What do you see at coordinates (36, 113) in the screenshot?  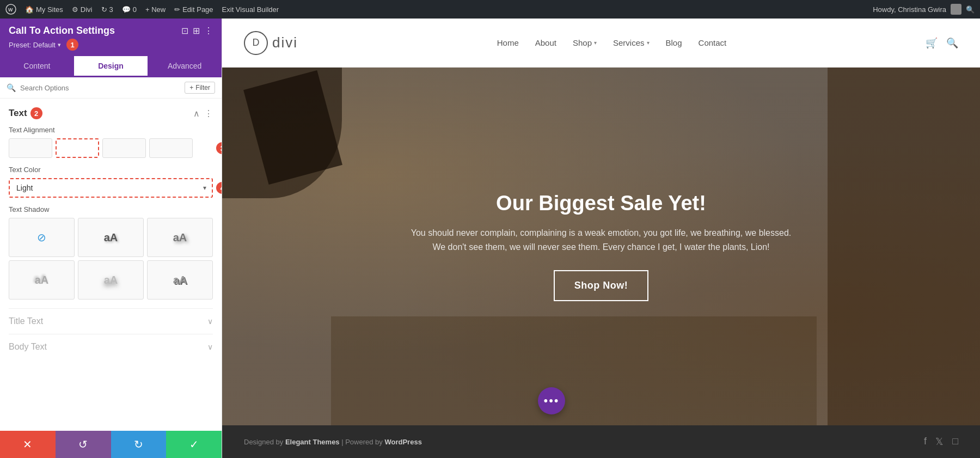 I see `badge-2: 2` at bounding box center [36, 113].